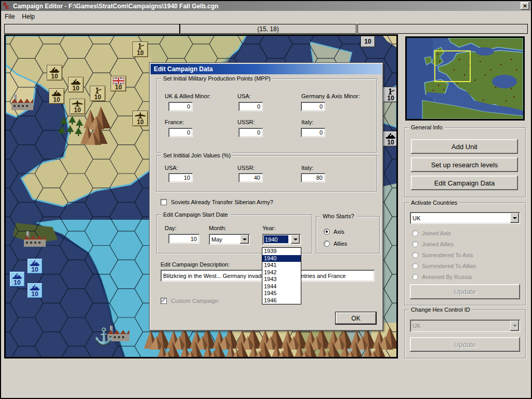 The height and width of the screenshot is (399, 532). Describe the element at coordinates (348, 235) in the screenshot. I see `who-starts-group: Who Starts? AxisAllies` at that location.